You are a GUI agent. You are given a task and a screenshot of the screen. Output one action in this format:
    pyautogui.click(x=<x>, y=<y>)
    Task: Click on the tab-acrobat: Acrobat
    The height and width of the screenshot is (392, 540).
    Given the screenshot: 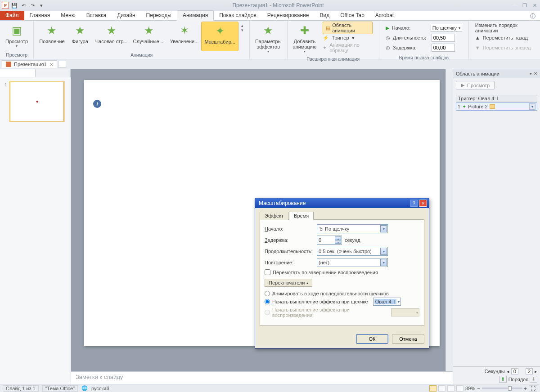 What is the action you would take?
    pyautogui.click(x=384, y=15)
    